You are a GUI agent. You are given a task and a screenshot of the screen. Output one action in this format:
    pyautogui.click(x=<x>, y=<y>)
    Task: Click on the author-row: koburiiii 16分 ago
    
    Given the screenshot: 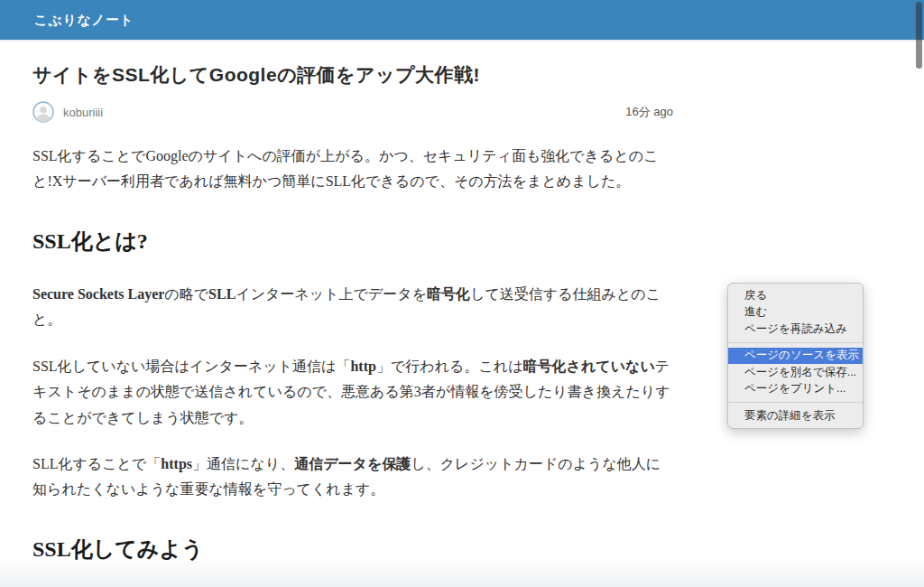 What is the action you would take?
    pyautogui.click(x=353, y=112)
    